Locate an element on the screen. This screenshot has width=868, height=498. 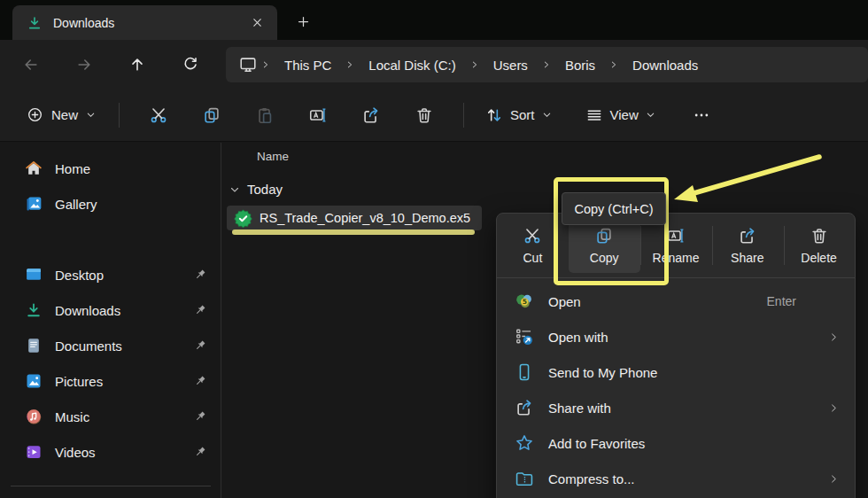
address-bar: This PC Local Disk (C:) Users Boris Down… is located at coordinates (547, 65).